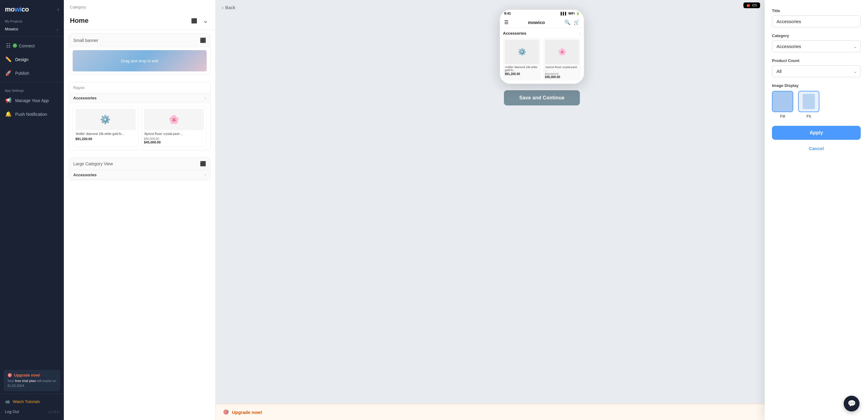 The width and height of the screenshot is (868, 420). Describe the element at coordinates (54, 412) in the screenshot. I see `version-label: v1.19.0` at that location.